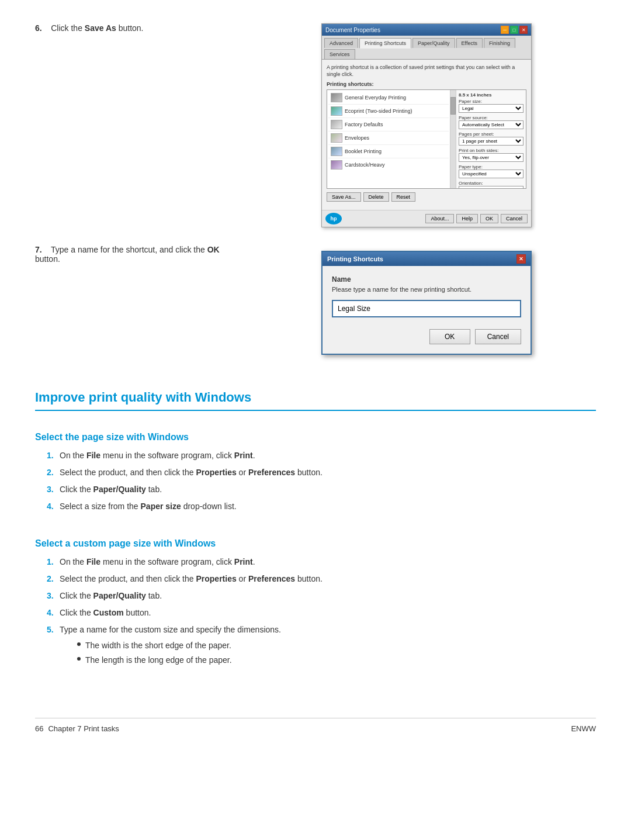 This screenshot has height=840, width=631. Describe the element at coordinates (523, 30) in the screenshot. I see `close-button: ✕` at that location.